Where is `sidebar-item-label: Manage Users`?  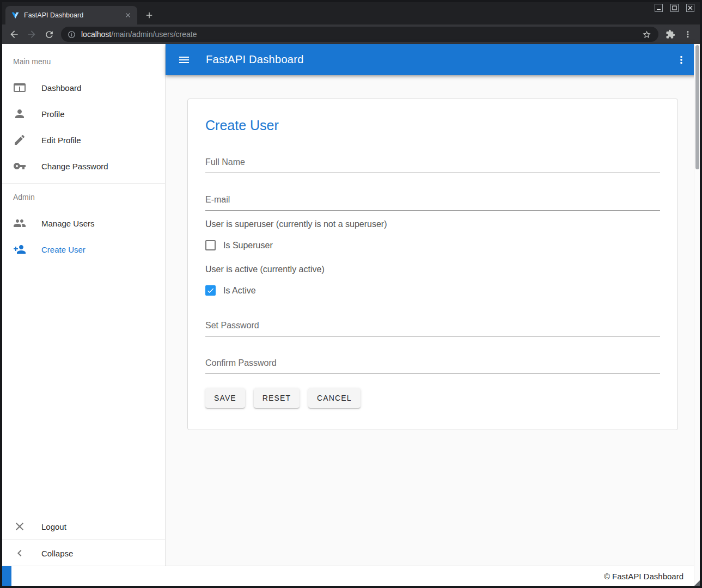 sidebar-item-label: Manage Users is located at coordinates (68, 223).